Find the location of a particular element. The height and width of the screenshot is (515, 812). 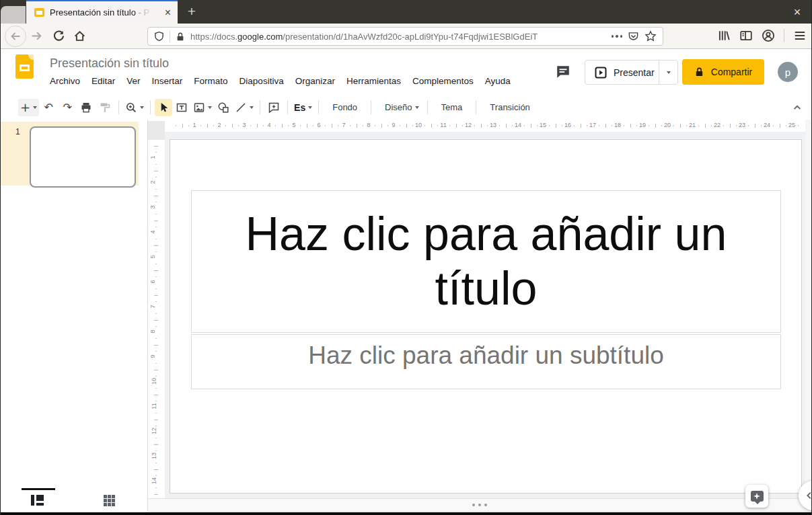

page-actions-icon is located at coordinates (618, 36).